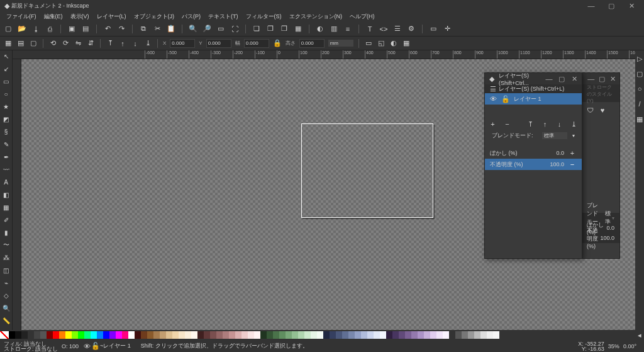 This screenshot has height=352, width=644. I want to click on deselect-icon: ▢, so click(33, 43).